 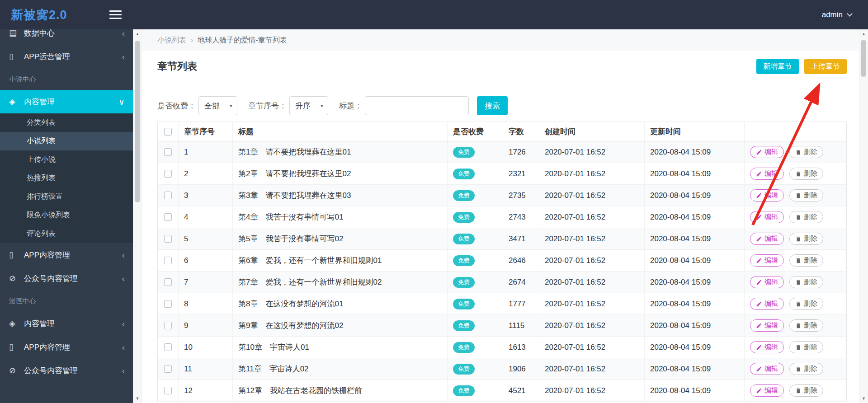 What do you see at coordinates (168, 132) in the screenshot?
I see `select-all-checkbox` at bounding box center [168, 132].